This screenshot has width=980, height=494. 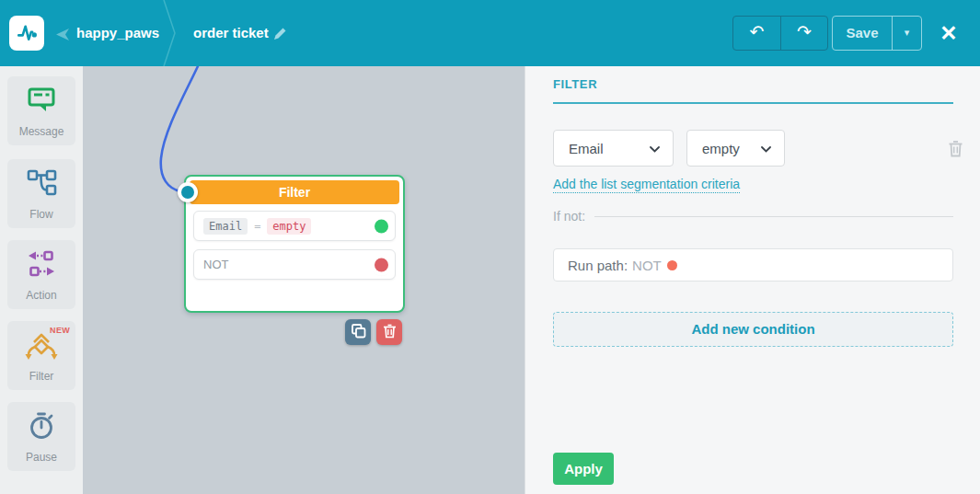 I want to click on save-group: Save ▾, so click(x=877, y=33).